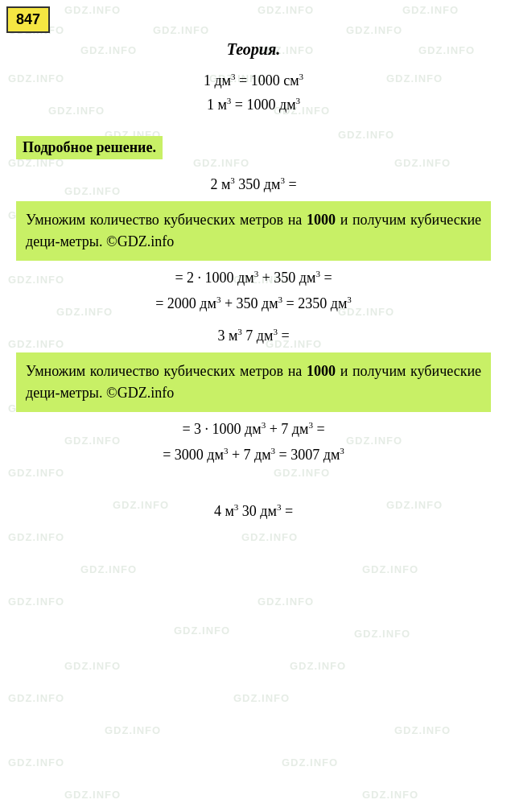 Image resolution: width=507 pixels, height=812 pixels. I want to click on theory-title: Теория., so click(254, 50).